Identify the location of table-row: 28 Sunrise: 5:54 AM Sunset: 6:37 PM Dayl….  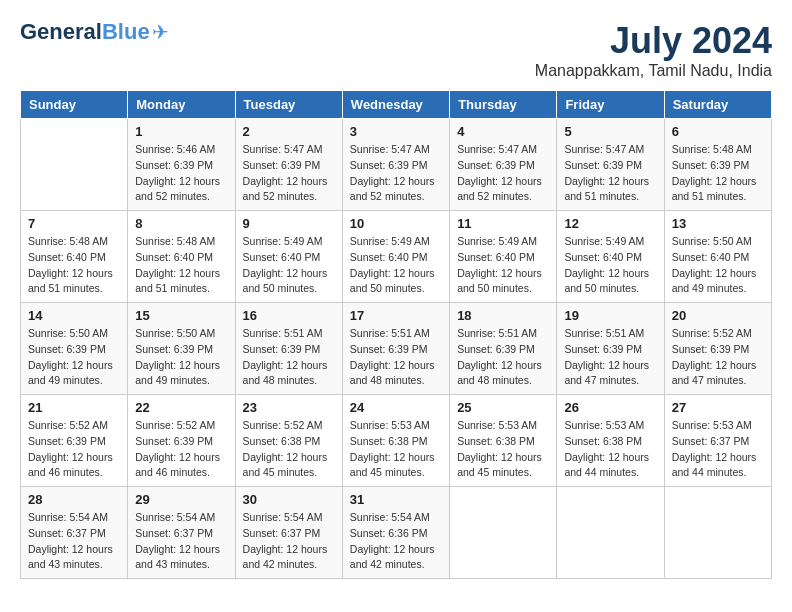
(74, 533).